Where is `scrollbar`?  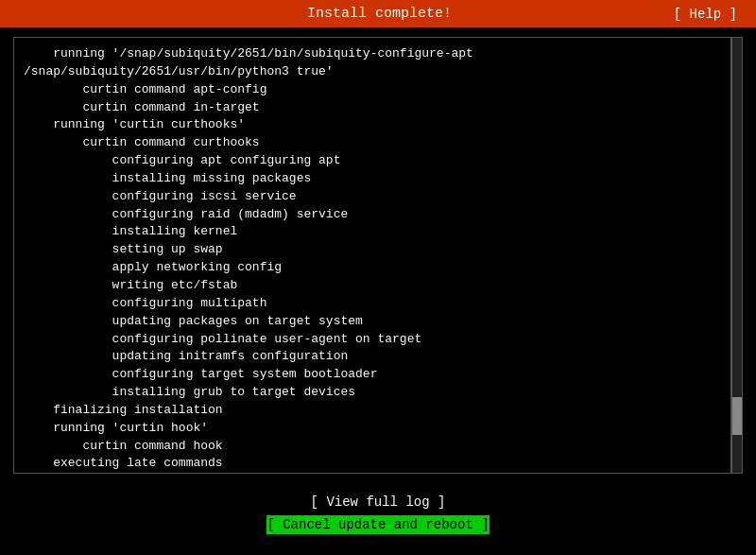
scrollbar is located at coordinates (737, 255).